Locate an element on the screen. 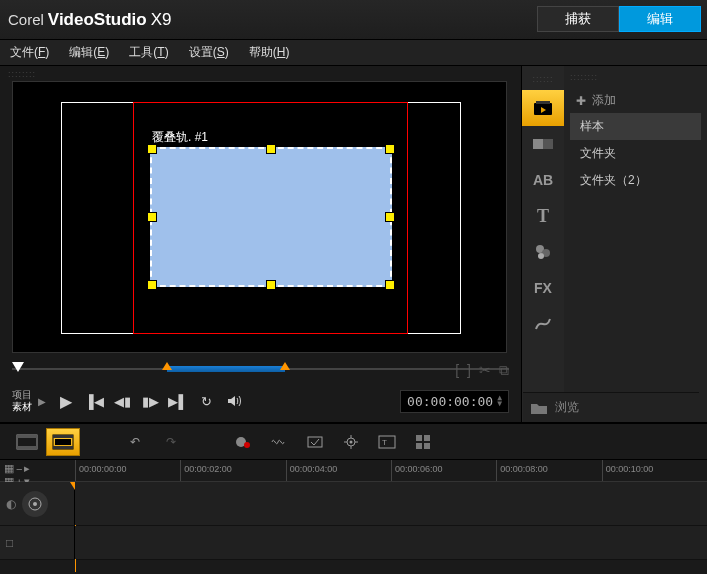 The height and width of the screenshot is (574, 707). subtitle-button: T is located at coordinates (387, 442).